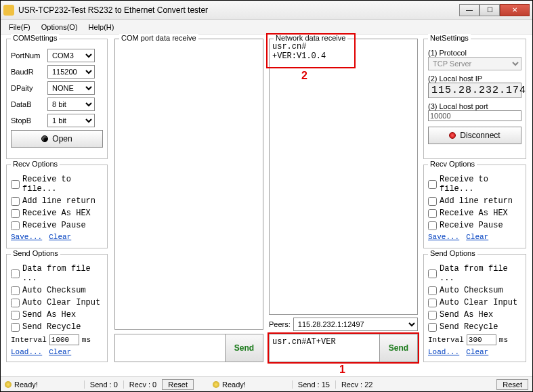 Image resolution: width=533 pixels, height=392 pixels. What do you see at coordinates (267, 10) in the screenshot?
I see `titlebar: USR-TCP232-Test RS232 to Ethernet Conver…` at bounding box center [267, 10].